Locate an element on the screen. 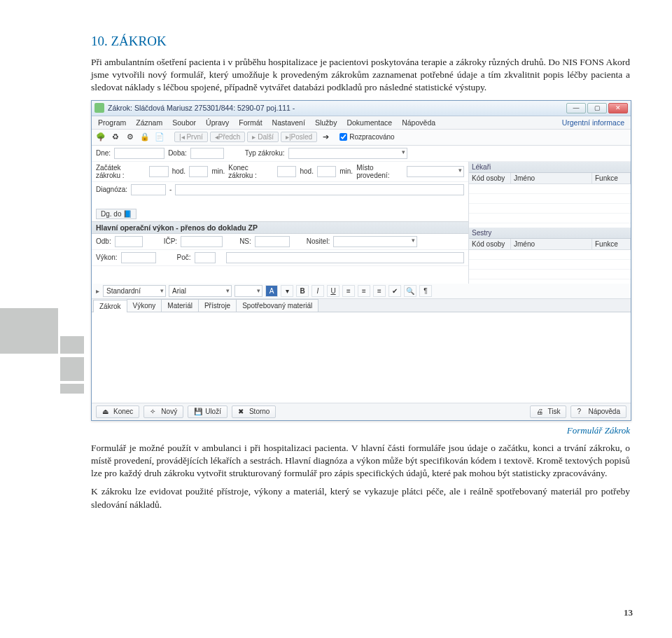 Image resolution: width=672 pixels, height=638 pixels. style-dropdown: Standardní is located at coordinates (134, 291).